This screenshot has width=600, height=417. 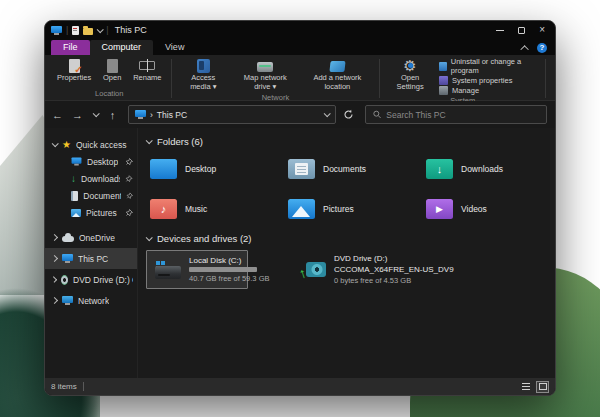 What do you see at coordinates (122, 48) in the screenshot?
I see `tab-computer: Computer` at bounding box center [122, 48].